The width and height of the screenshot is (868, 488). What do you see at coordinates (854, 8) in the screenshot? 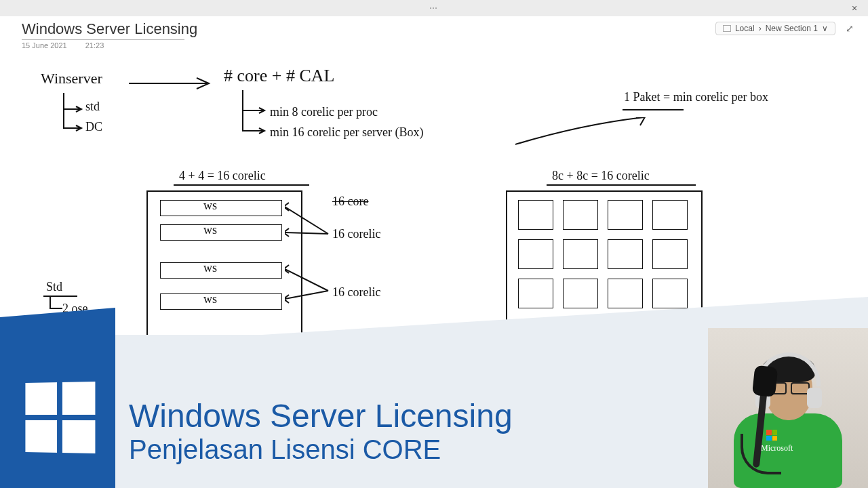
I see `close-button: ×` at bounding box center [854, 8].